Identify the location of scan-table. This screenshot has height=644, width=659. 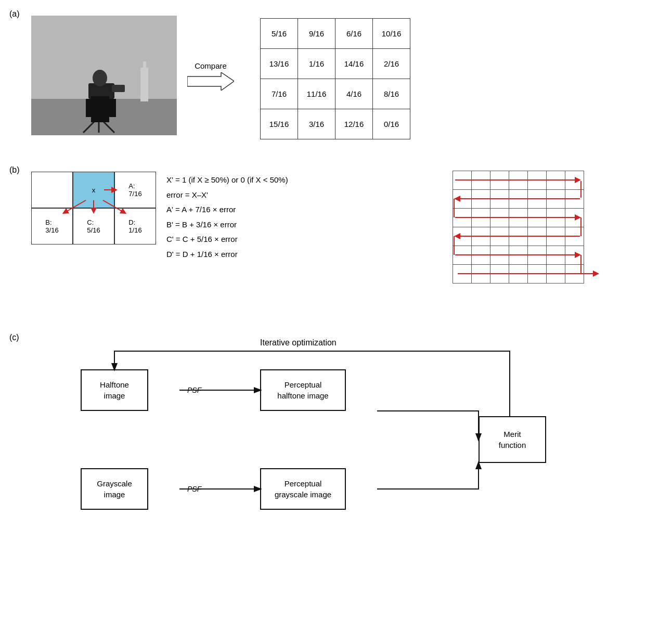
(518, 227).